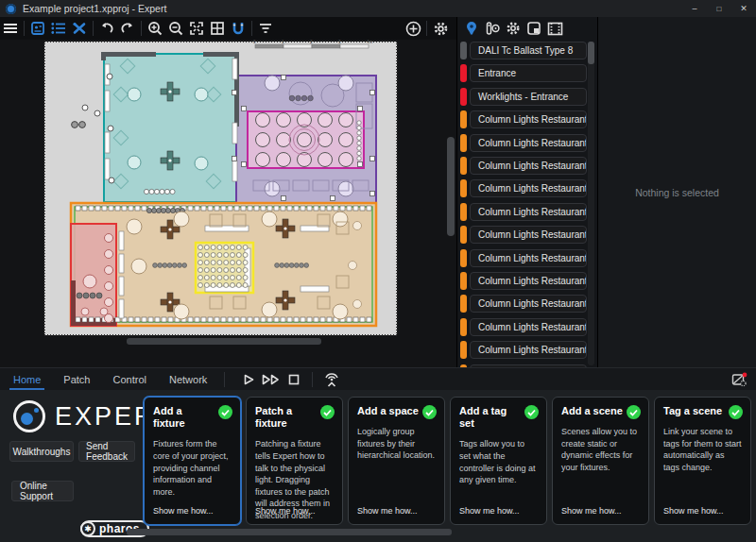  I want to click on zoom-fit-icon, so click(197, 28).